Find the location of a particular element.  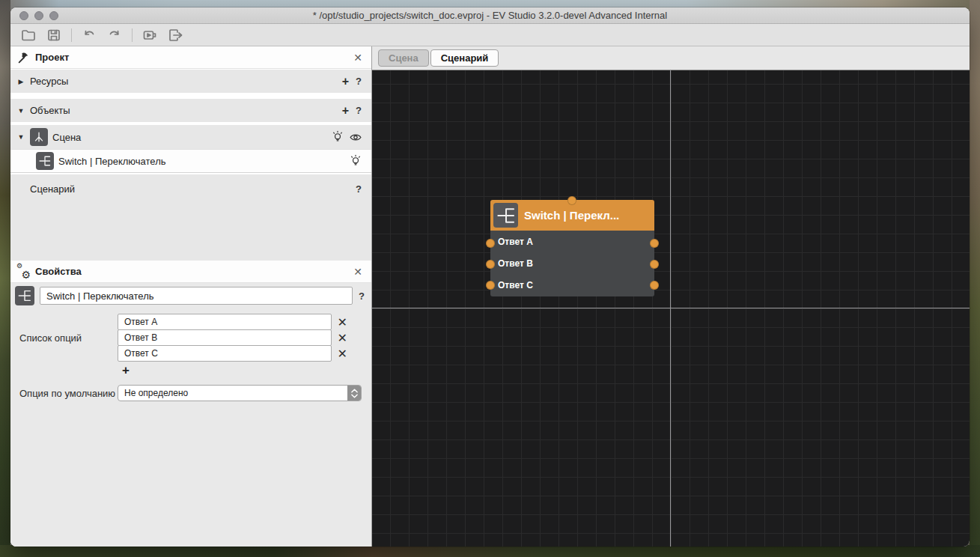

wallpaper-right is located at coordinates (975, 278).